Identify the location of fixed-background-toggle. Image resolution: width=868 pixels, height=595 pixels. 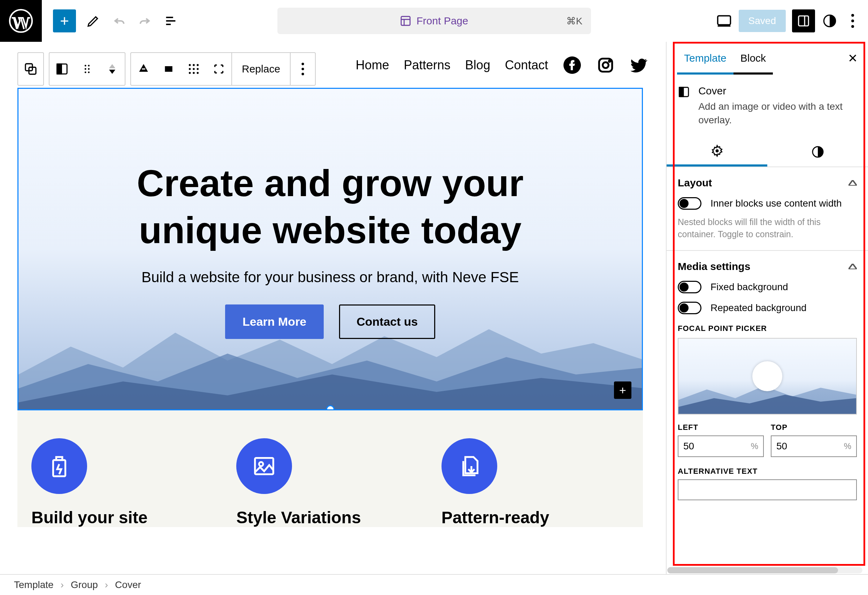
(689, 287).